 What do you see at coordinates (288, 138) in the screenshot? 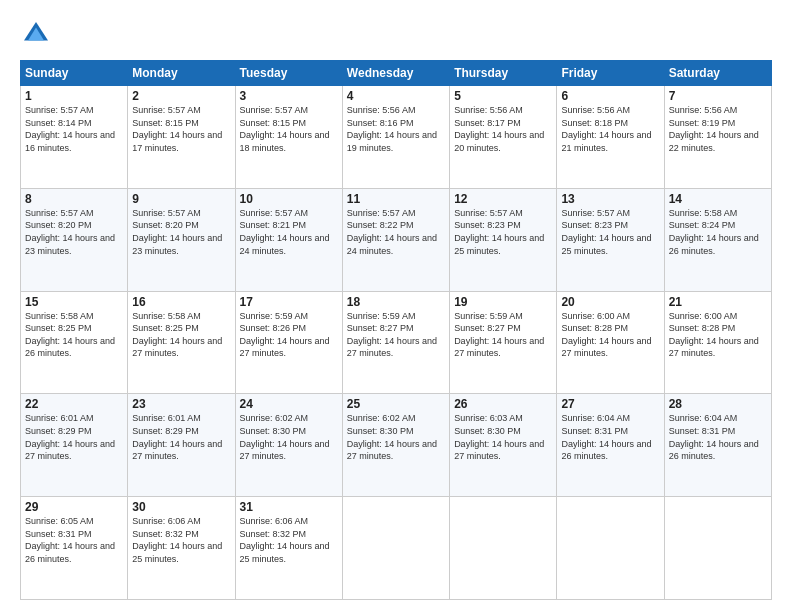
I see `day-cell: 3 Sunrise: 5:57 AMSunset: 8:15 PMDayligh…` at bounding box center [288, 138].